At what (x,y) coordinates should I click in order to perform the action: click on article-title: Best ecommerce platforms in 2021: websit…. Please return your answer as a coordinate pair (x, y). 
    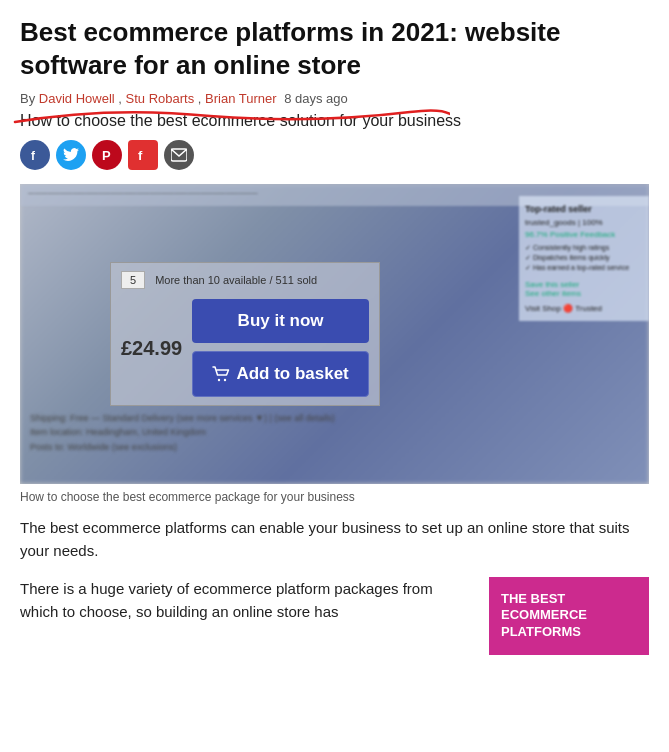
    Looking at the image, I should click on (334, 48).